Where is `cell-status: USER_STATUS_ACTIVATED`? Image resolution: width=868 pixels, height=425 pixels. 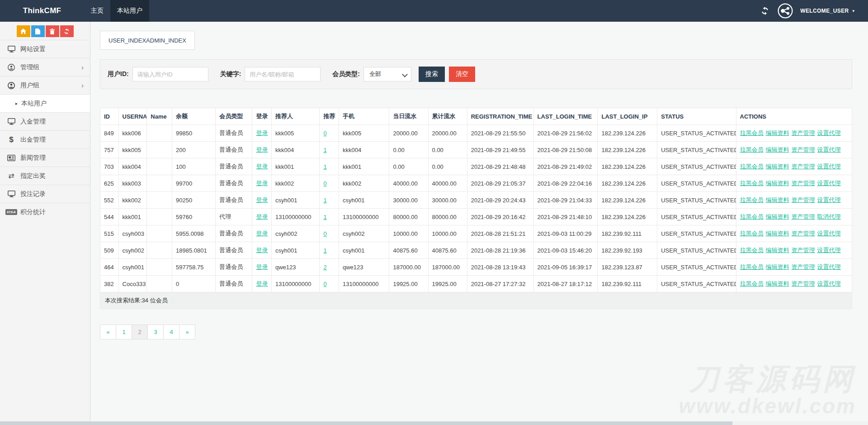
cell-status: USER_STATUS_ACTIVATED is located at coordinates (697, 167).